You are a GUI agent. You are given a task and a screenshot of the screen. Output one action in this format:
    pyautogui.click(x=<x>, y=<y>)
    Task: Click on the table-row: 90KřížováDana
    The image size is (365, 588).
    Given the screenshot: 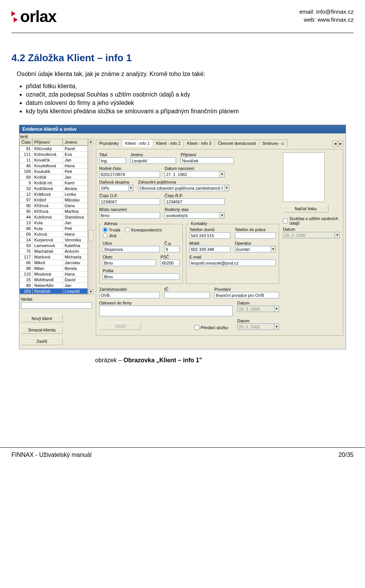 What is the action you would take?
    pyautogui.click(x=54, y=206)
    